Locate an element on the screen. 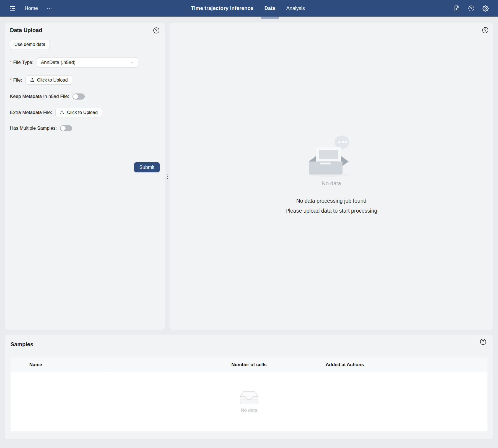 This screenshot has width=498, height=448. column-header-actions: Actions is located at coordinates (355, 365).